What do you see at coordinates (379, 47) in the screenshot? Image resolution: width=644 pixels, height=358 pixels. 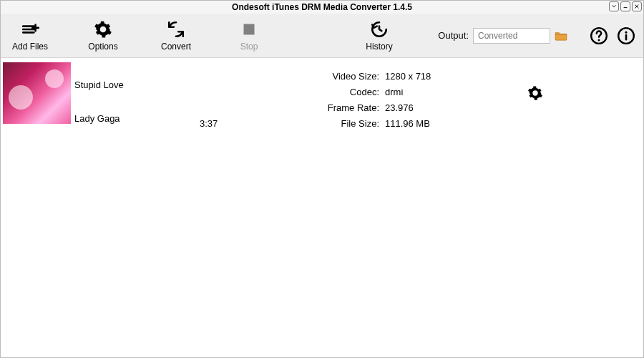 I see `history-label: History` at bounding box center [379, 47].